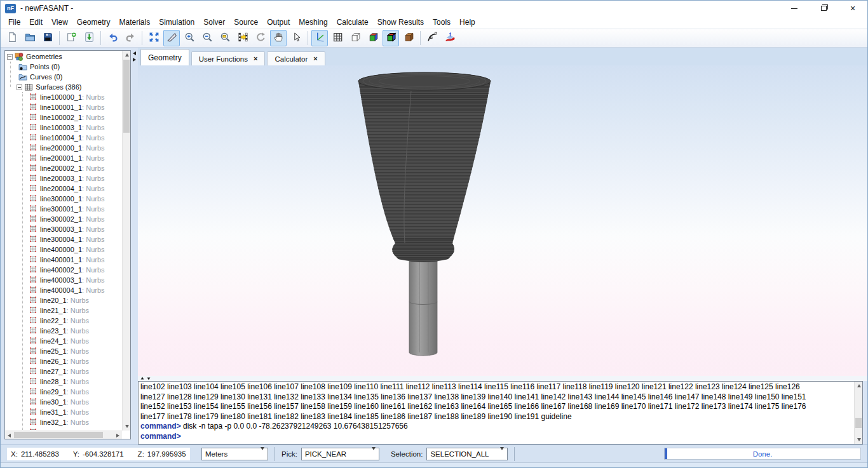  Describe the element at coordinates (503, 378) in the screenshot. I see `console-splitter` at that location.